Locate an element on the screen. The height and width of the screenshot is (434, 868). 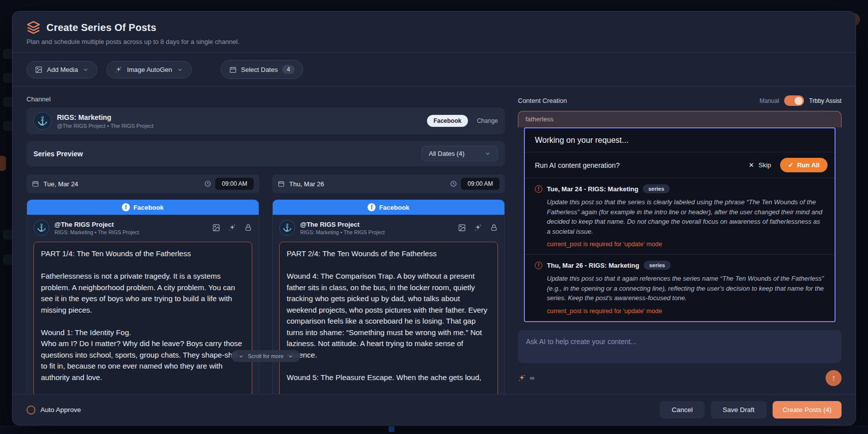
previous-prompt-input: fatherless is located at coordinates (680, 119).